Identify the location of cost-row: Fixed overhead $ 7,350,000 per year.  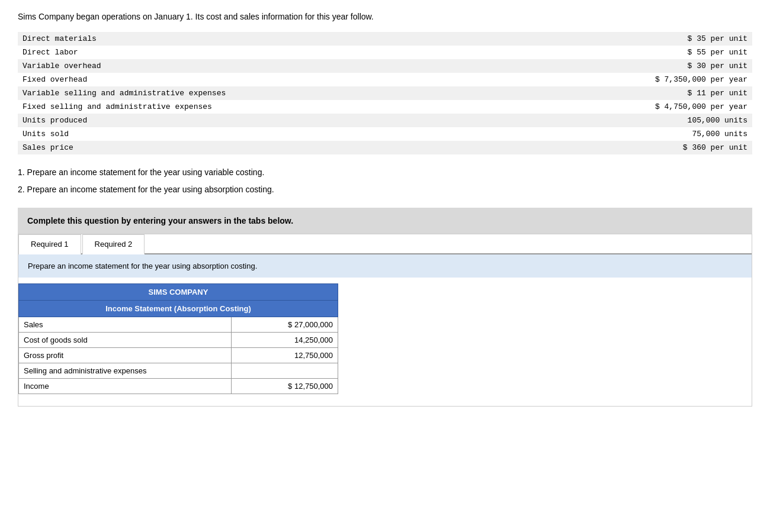
(385, 79).